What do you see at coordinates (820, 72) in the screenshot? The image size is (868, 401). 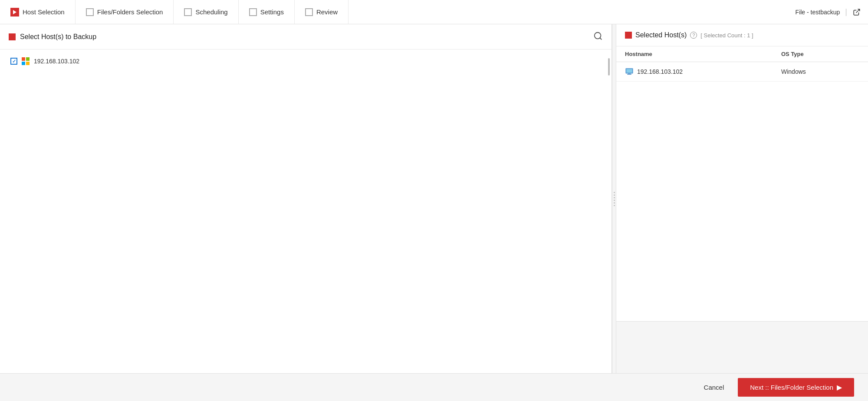 I see `cell-ostype: Windows` at bounding box center [820, 72].